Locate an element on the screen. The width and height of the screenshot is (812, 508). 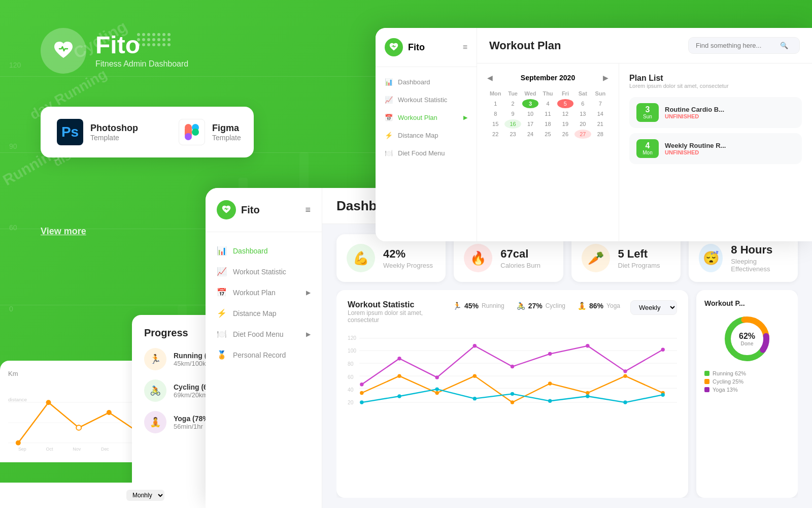
wpp-distance-icon: ⚡ is located at coordinates (389, 135).